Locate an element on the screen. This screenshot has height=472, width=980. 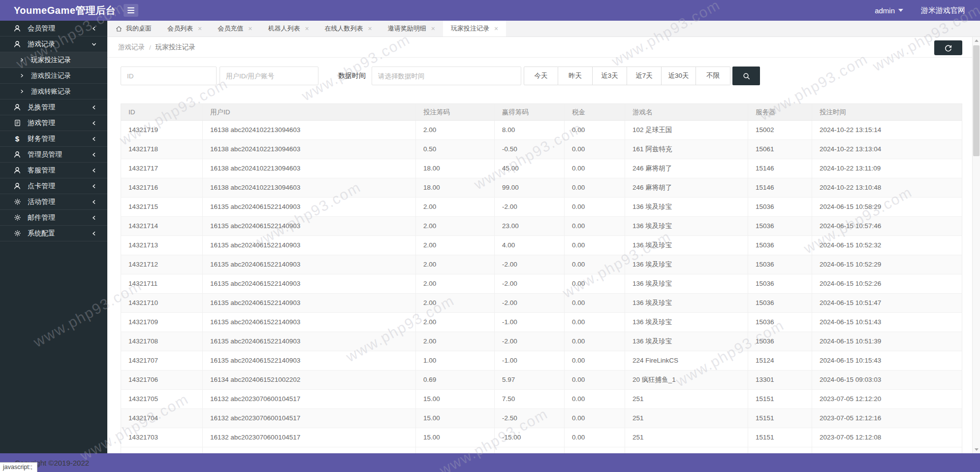
sidebar-item-mail-mgmt: 邮件管理 is located at coordinates (54, 218).